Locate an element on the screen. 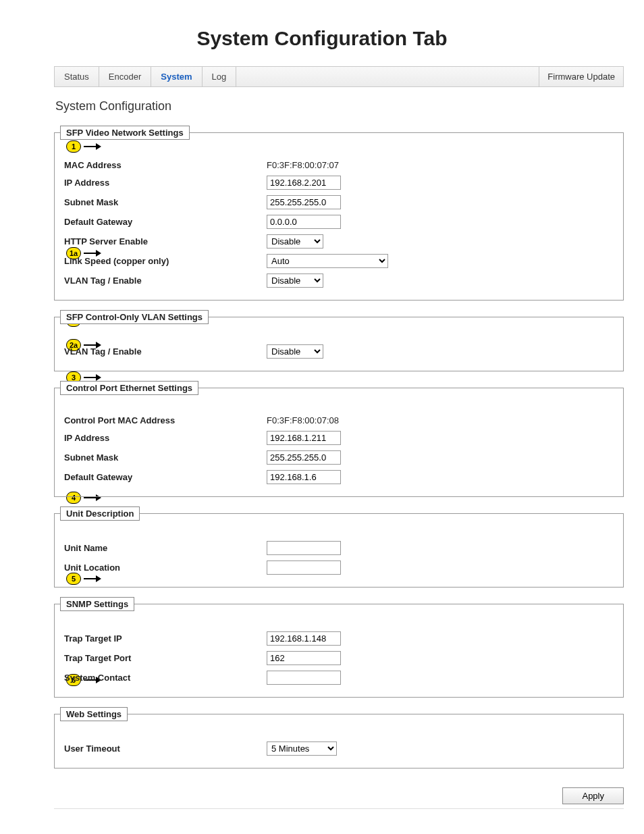  label-http: HTTP Server Enable is located at coordinates (165, 242).